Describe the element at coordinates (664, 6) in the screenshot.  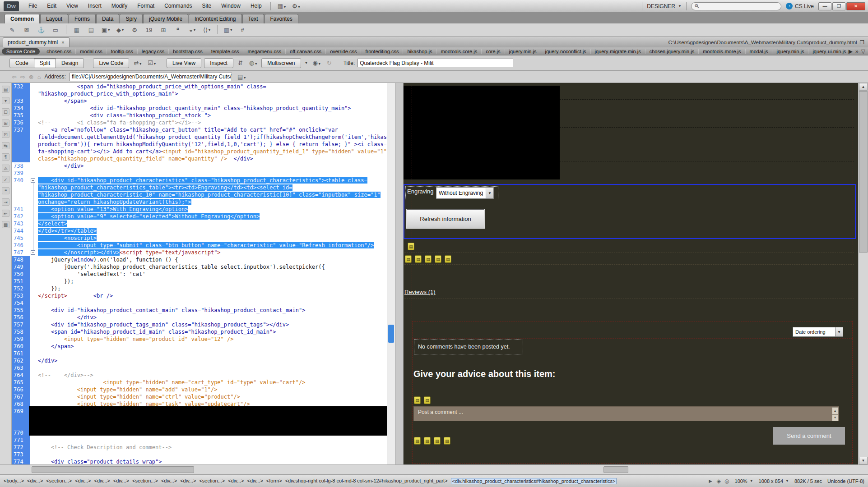
I see `workspace-switcher: DESIGNER ▼` at that location.